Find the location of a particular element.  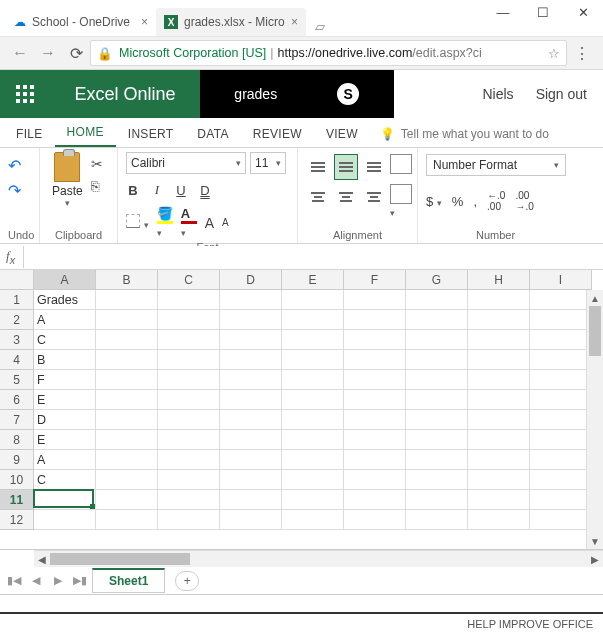

horizontal-scrollbar: ◀ ▶ is located at coordinates (318, 558).